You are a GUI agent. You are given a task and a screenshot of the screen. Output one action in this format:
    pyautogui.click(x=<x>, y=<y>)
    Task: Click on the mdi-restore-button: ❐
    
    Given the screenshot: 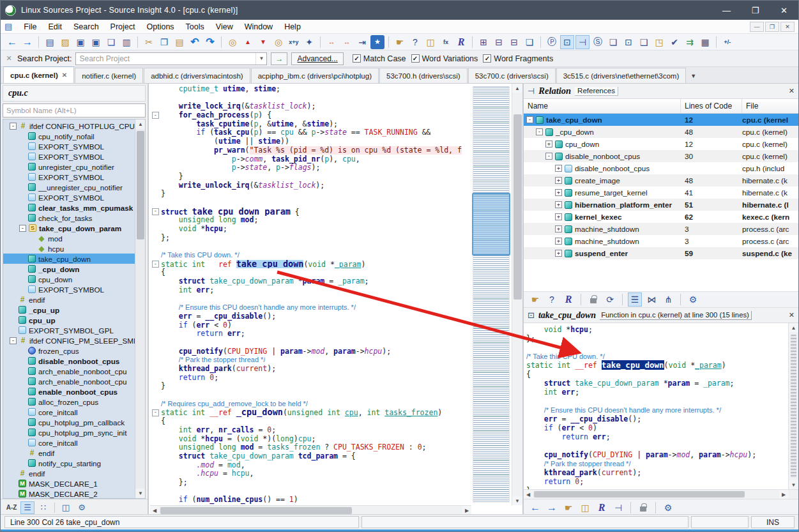 What is the action you would take?
    pyautogui.click(x=772, y=27)
    